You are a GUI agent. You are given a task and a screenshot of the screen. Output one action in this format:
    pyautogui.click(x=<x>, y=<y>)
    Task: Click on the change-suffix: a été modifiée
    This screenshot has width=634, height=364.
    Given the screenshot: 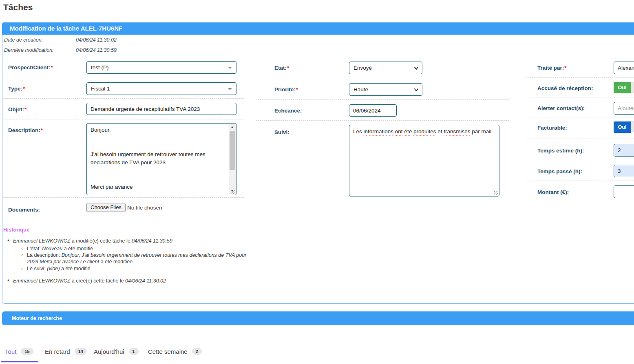 What is the action you would take?
    pyautogui.click(x=116, y=262)
    